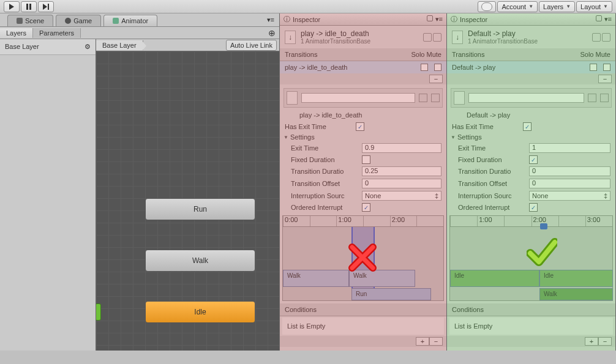 This screenshot has width=616, height=364. Describe the element at coordinates (391, 294) in the screenshot. I see `timeline-clip: Run` at that location.